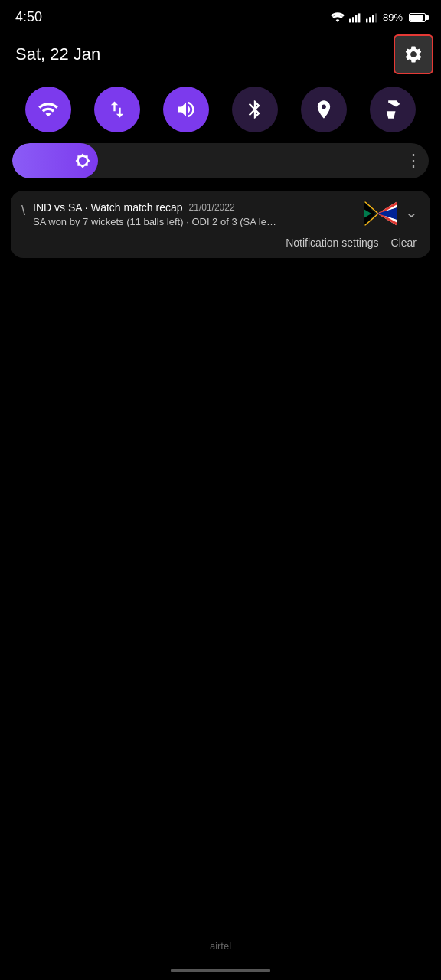 The width and height of the screenshot is (441, 980). What do you see at coordinates (255, 109) in the screenshot?
I see `bluetooth-toggle` at bounding box center [255, 109].